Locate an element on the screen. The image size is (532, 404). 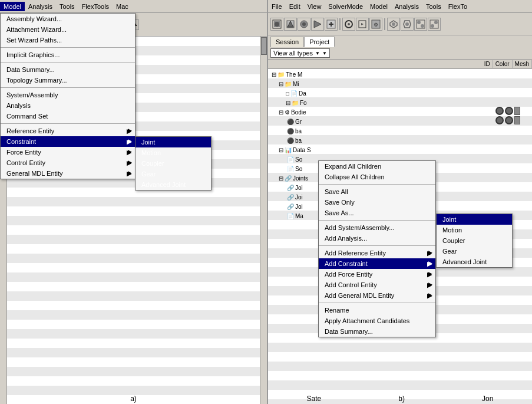
menu-system-assembly: System/Assembly is located at coordinates (68, 95).